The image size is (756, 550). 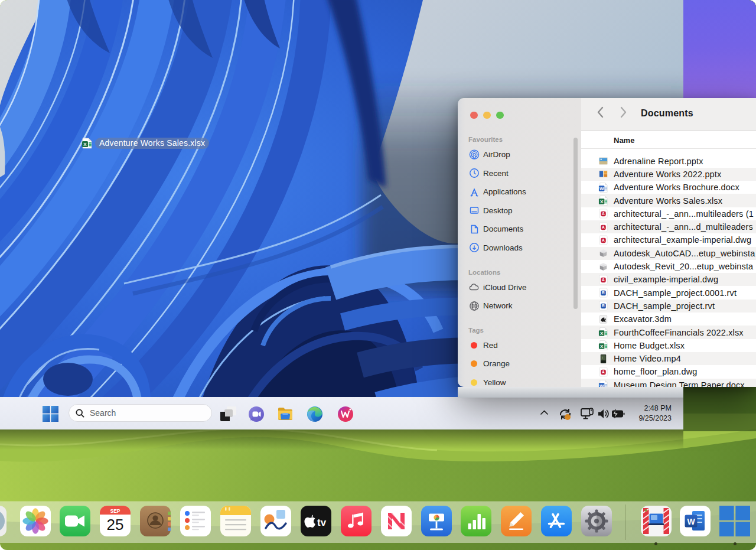 I want to click on svg-text: SEP, so click(x=116, y=511).